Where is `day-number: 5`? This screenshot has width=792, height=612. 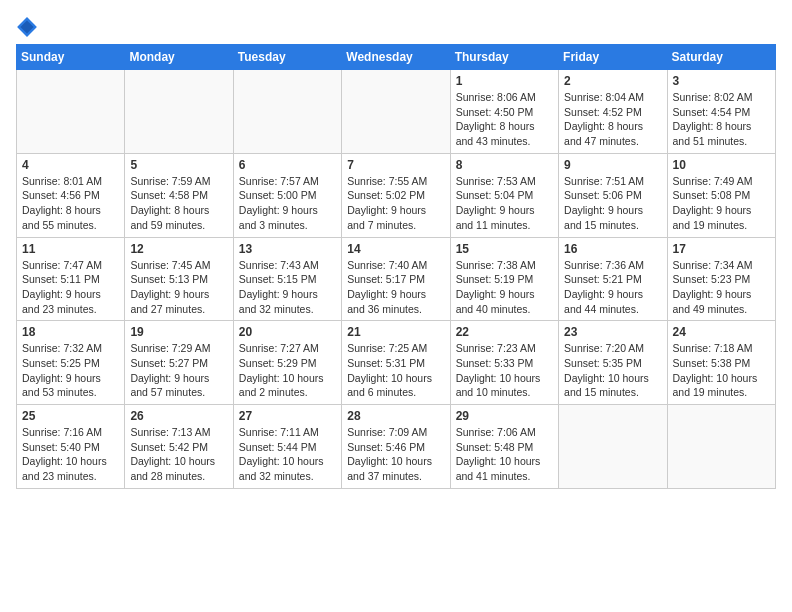
day-number: 5 is located at coordinates (178, 165).